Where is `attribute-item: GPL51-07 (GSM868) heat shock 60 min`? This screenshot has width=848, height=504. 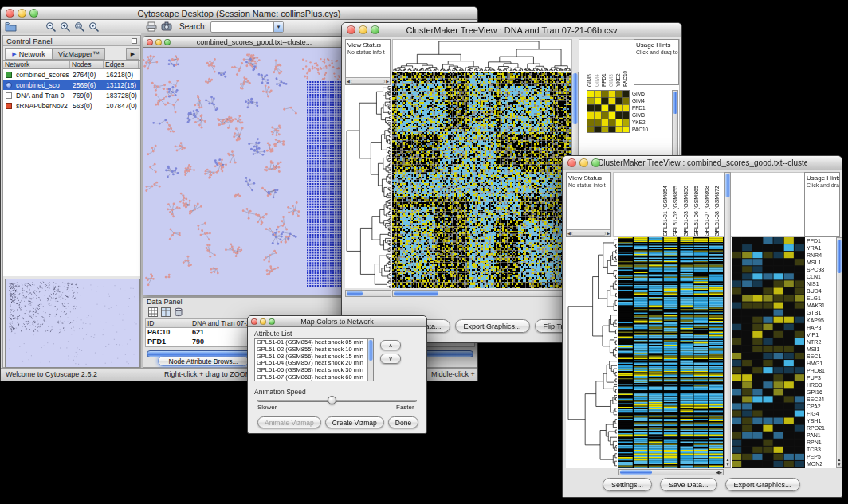
attribute-item: GPL51-07 (GSM868) heat shock 60 min is located at coordinates (314, 377).